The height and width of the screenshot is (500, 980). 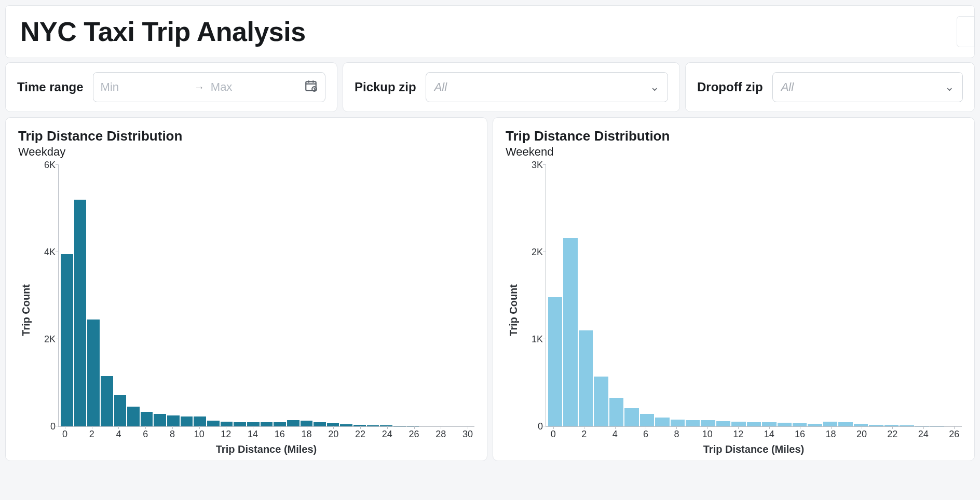 I want to click on y-tick-label: 0, so click(x=44, y=426).